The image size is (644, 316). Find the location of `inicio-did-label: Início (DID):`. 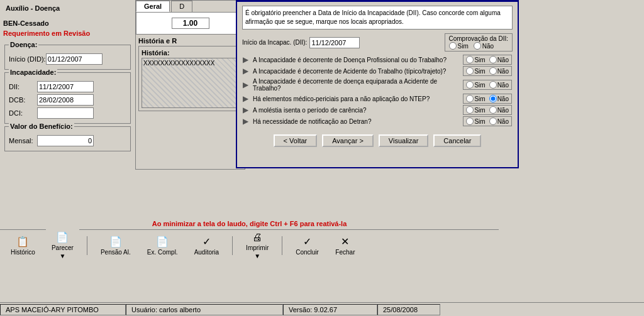

inicio-did-label: Início (DID): is located at coordinates (28, 59).